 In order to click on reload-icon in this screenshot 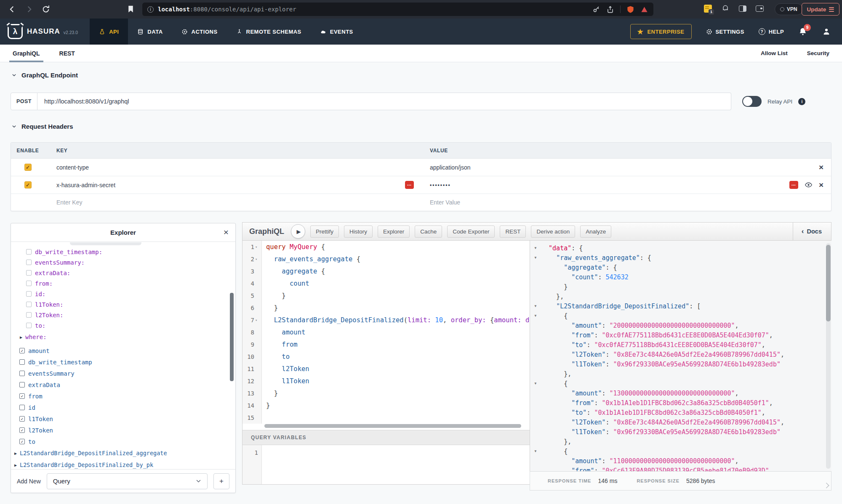, I will do `click(46, 9)`.